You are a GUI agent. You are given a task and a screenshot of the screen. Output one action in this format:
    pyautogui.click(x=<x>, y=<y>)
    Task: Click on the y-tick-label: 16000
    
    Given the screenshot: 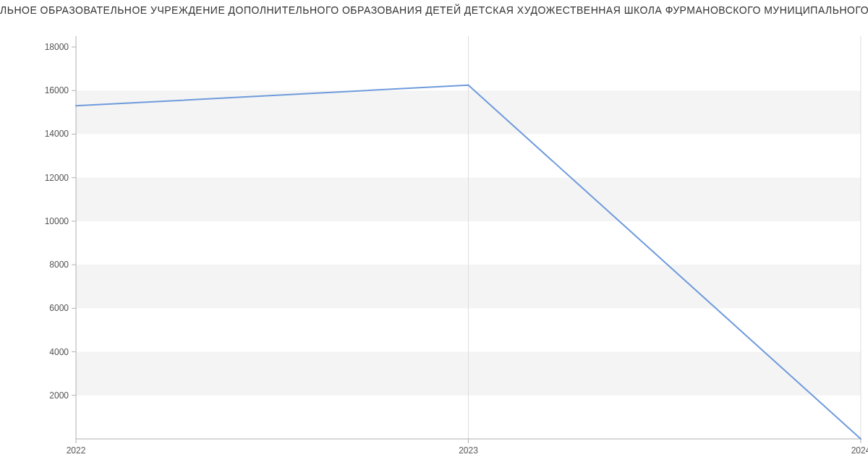 What is the action you would take?
    pyautogui.click(x=57, y=90)
    